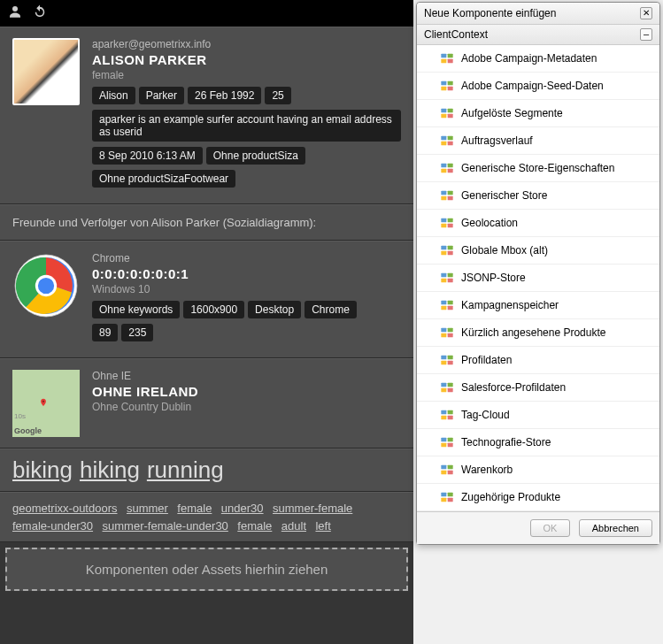  I want to click on dialog-group-header: ClientContext –, so click(538, 35).